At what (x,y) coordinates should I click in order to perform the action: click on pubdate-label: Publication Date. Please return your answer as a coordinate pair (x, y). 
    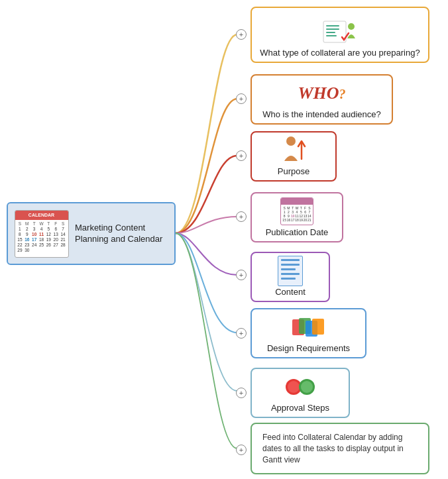
    Looking at the image, I should click on (297, 232).